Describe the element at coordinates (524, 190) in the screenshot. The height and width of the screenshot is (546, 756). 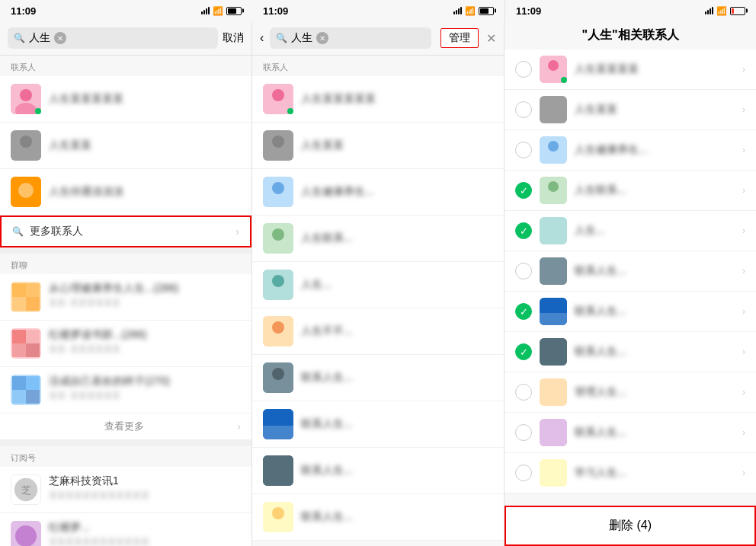
I see `checkbox-4: ✓` at that location.